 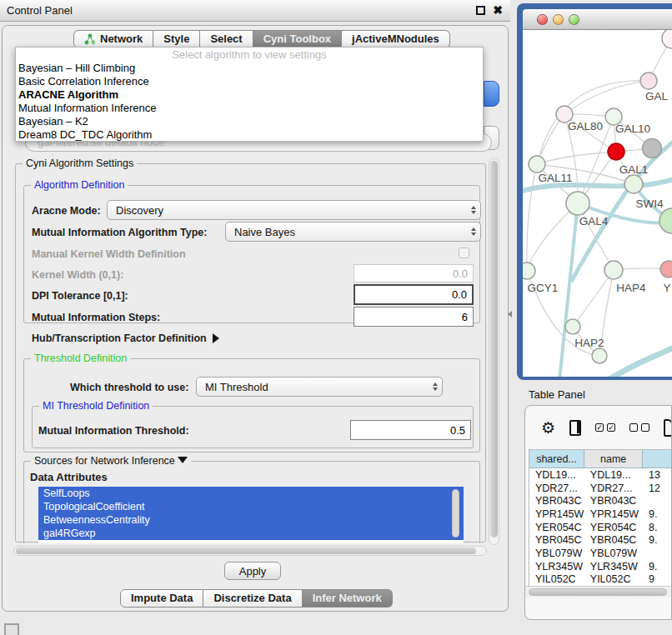 What do you see at coordinates (227, 39) in the screenshot?
I see `tab-select: Select` at bounding box center [227, 39].